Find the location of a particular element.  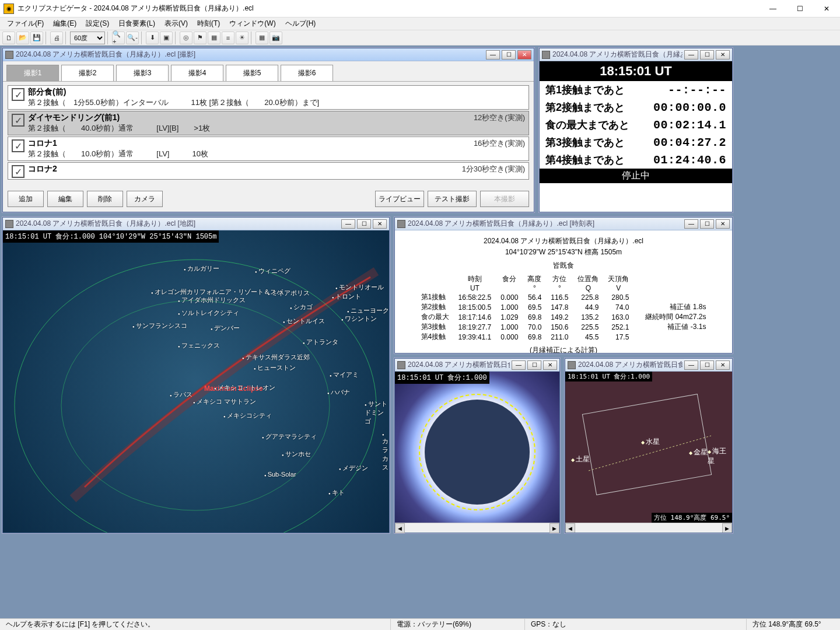

map-city: デンバー is located at coordinates (225, 328).